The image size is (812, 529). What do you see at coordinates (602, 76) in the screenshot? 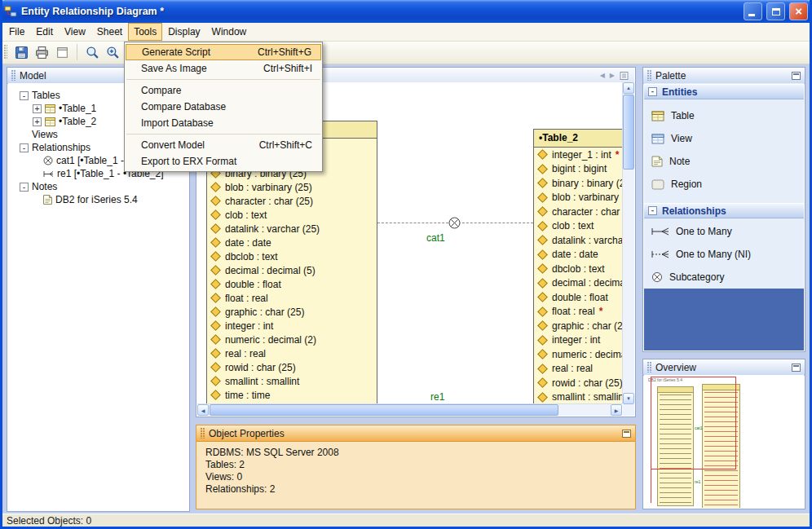
I see `scroll-left-icon` at bounding box center [602, 76].